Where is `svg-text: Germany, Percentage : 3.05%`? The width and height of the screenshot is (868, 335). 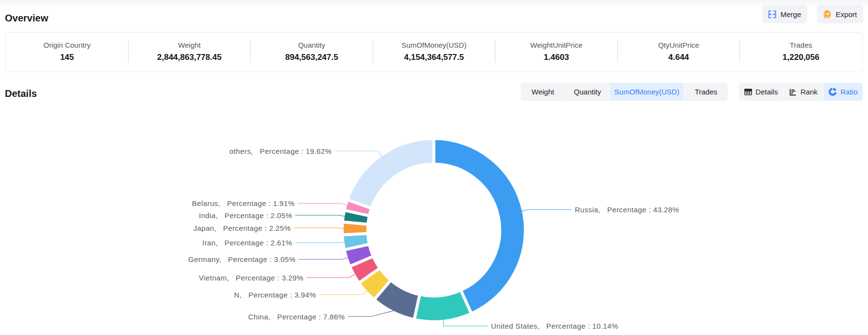 svg-text: Germany, Percentage : 3.05% is located at coordinates (242, 259).